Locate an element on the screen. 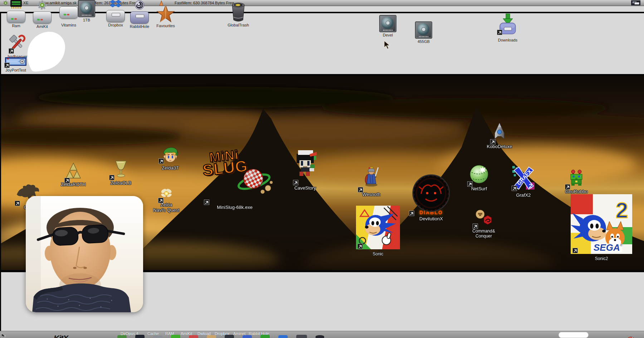 This screenshot has width=644, height=338. drive-icon-devel: Devel is located at coordinates (388, 26).